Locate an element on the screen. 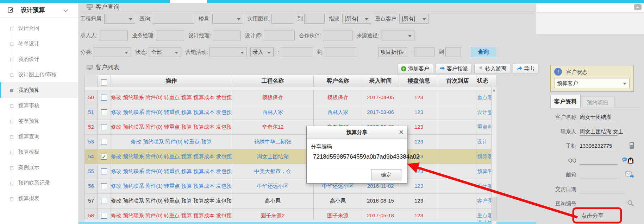 The width and height of the screenshot is (644, 224). mobile-value: 13308232775 is located at coordinates (599, 146).